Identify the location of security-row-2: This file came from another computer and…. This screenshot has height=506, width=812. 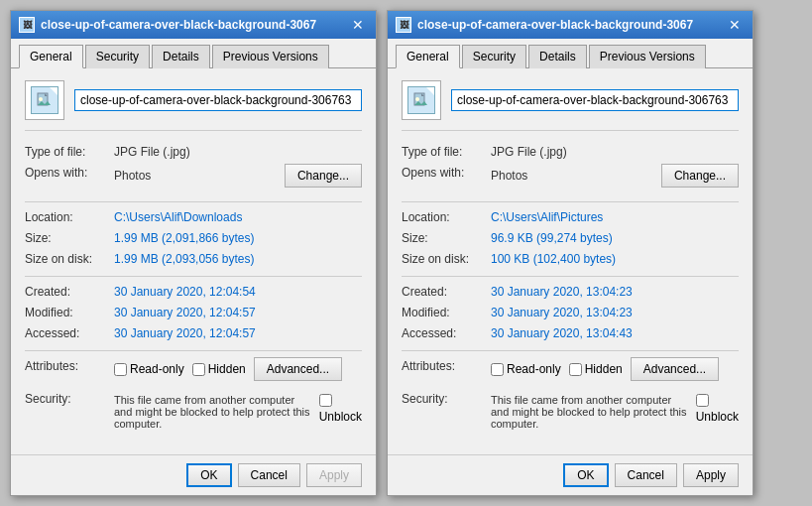
(615, 412).